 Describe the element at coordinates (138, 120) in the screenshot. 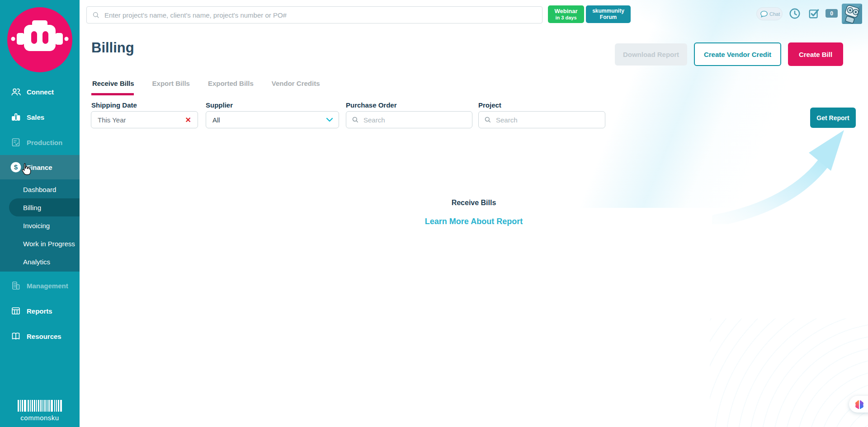

I see `shipping-date-input` at that location.